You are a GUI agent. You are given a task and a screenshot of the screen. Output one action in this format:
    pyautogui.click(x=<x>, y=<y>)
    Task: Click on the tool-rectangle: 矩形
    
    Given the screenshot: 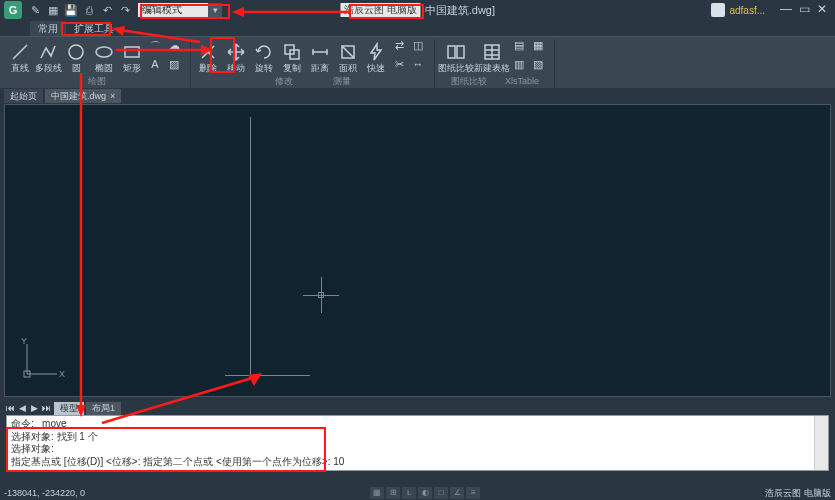 What is the action you would take?
    pyautogui.click(x=132, y=58)
    